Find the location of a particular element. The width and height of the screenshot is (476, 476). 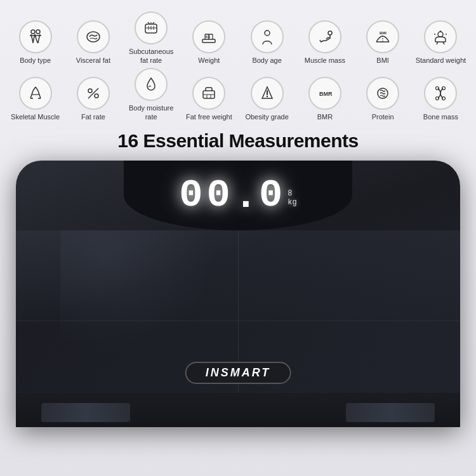

icon-item-muscle-mass: Muscle mass is located at coordinates (325, 43).